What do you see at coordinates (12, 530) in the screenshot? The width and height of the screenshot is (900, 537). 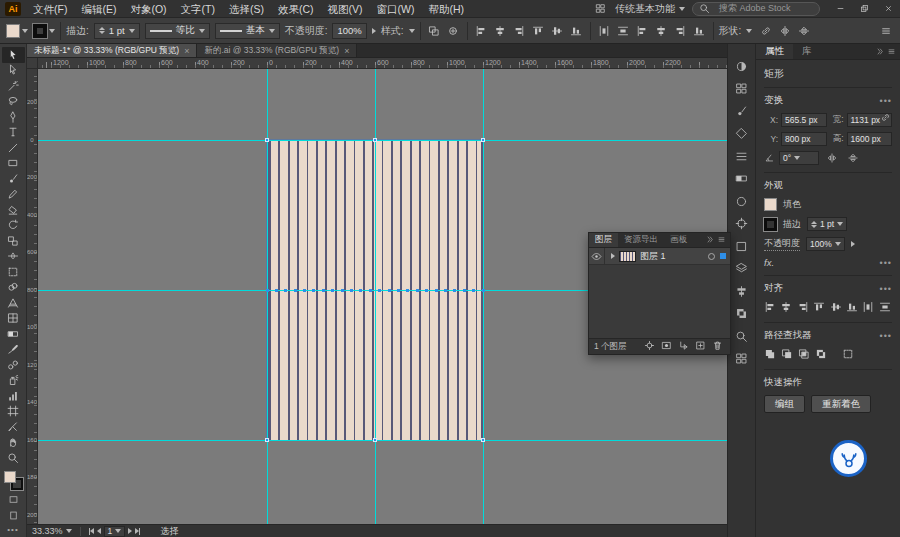 I see `edit-toolbar-button: •••` at bounding box center [12, 530].